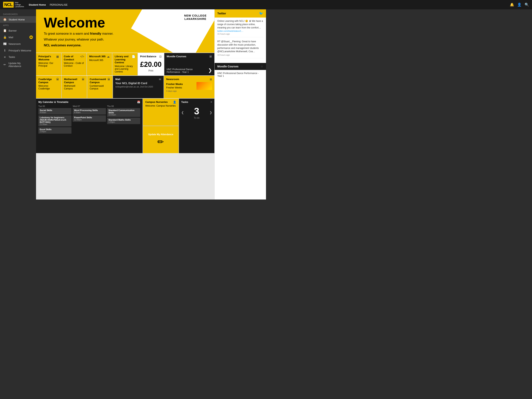 This screenshot has height=399, width=532. What do you see at coordinates (161, 112) in the screenshot?
I see `nurseries-tile: Campus Nurseries 👤 Welcome` at bounding box center [161, 112].